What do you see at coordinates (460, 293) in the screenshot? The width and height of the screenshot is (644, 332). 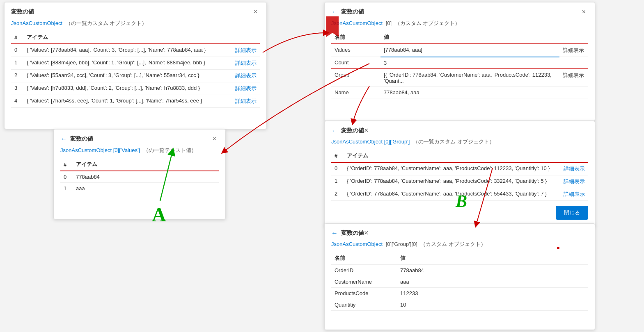 I see `prop-row: ProductsCode 112233` at bounding box center [460, 293].